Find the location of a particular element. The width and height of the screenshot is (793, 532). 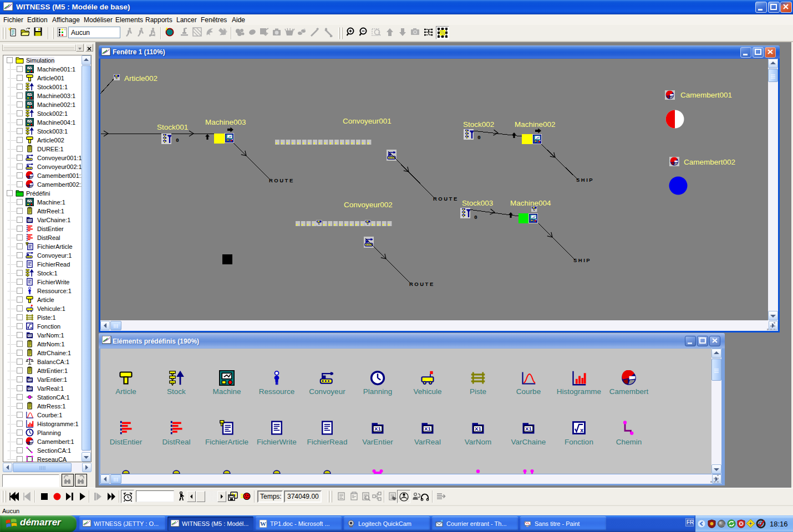

svg-text: W is located at coordinates (263, 524).